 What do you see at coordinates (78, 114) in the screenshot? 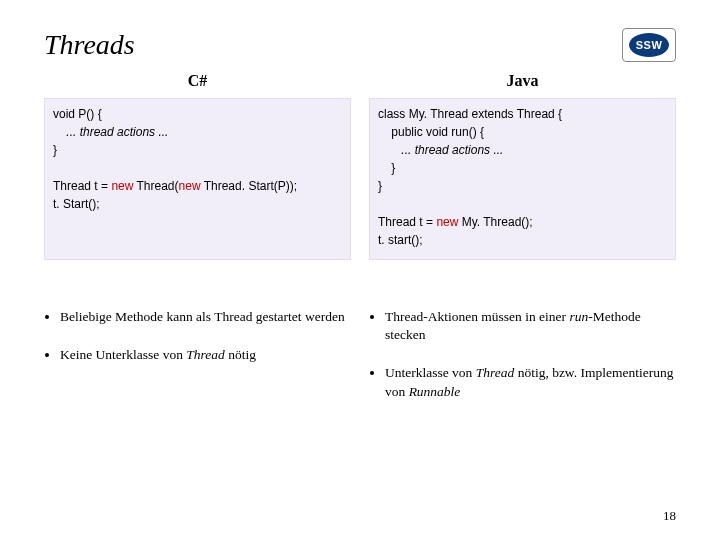
I see `code-line: void P() {` at bounding box center [78, 114].